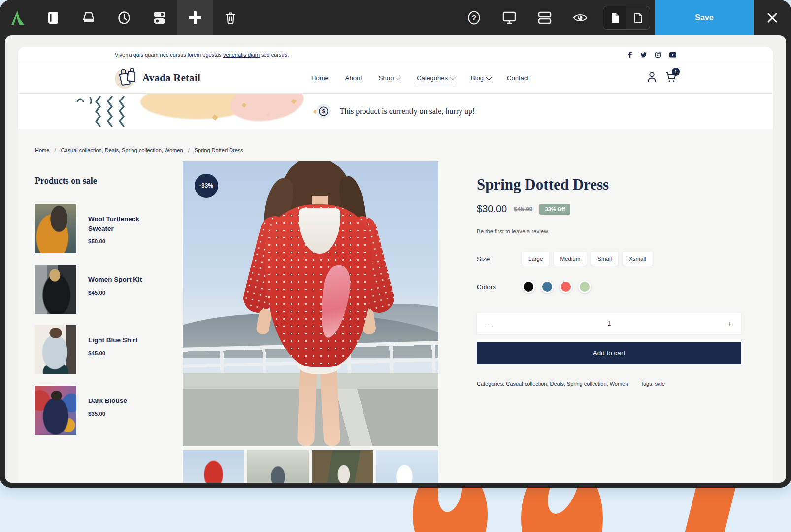  I want to click on delete-icon, so click(231, 18).